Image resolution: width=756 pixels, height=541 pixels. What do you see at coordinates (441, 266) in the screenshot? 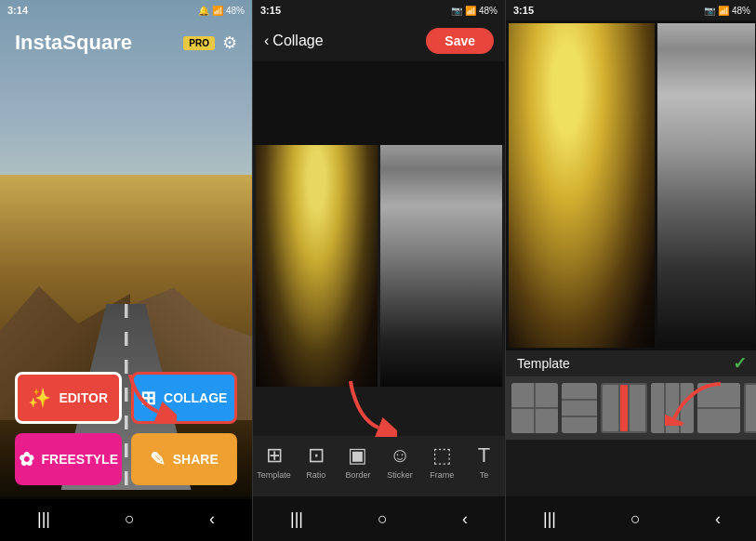
I see `bw-woman-photo` at bounding box center [441, 266].